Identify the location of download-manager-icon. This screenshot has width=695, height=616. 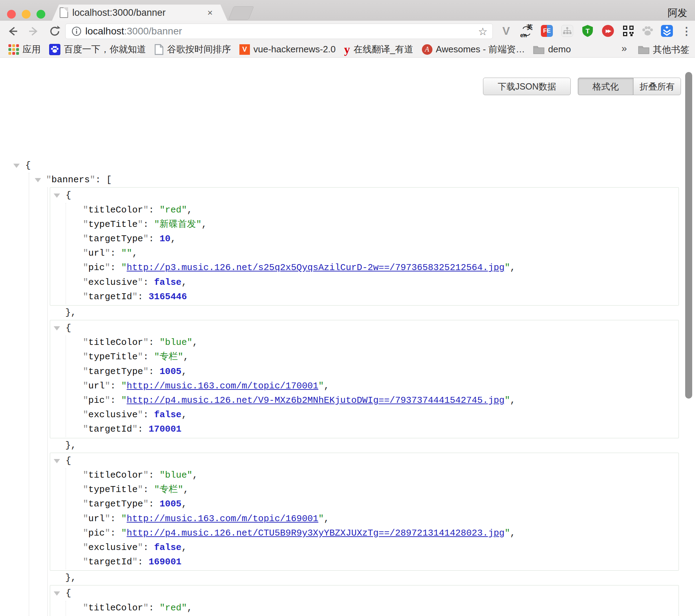
(667, 31).